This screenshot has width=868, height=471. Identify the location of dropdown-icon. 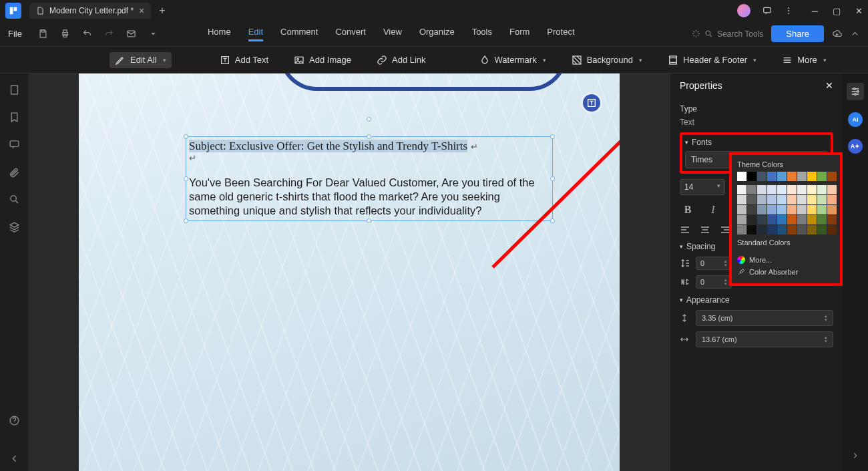
(154, 33).